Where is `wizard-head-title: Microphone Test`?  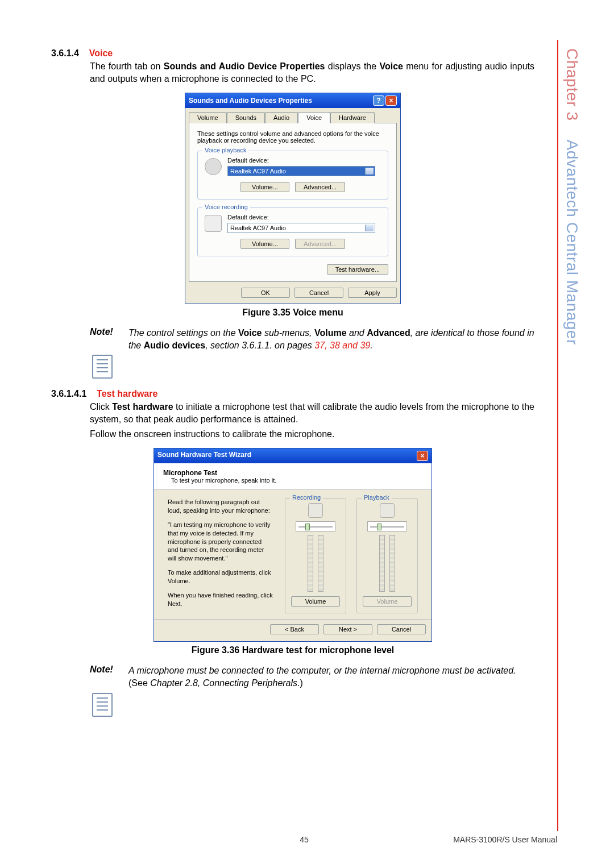 wizard-head-title: Microphone Test is located at coordinates (293, 473).